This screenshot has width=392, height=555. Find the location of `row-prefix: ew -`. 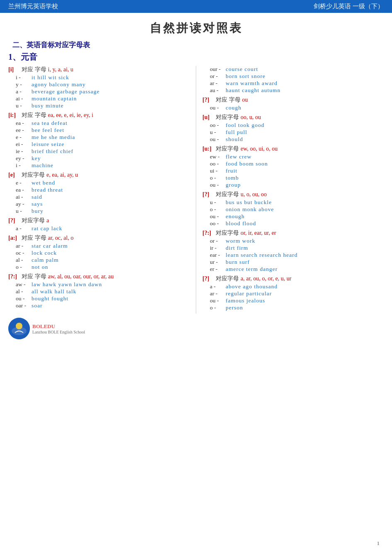

row-prefix: ew - is located at coordinates (217, 157).